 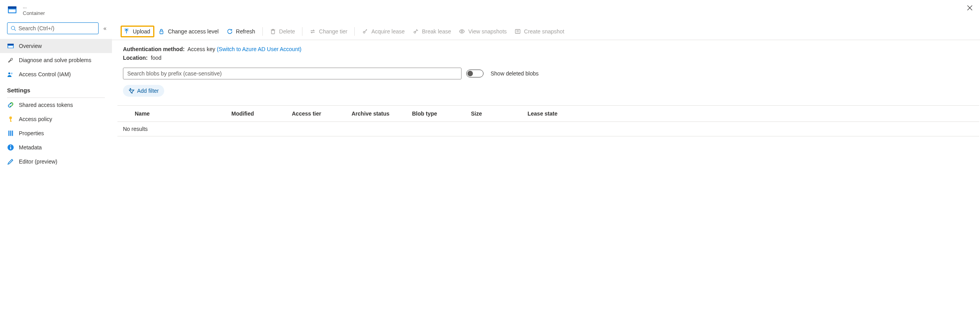 What do you see at coordinates (11, 46) in the screenshot?
I see `container-icon` at bounding box center [11, 46].